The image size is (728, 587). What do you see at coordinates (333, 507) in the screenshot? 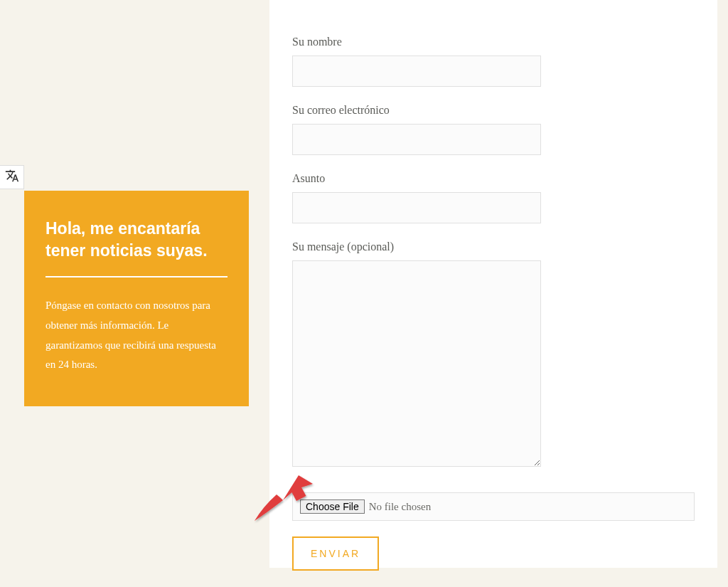
I see `choose-file-button: Choose File` at bounding box center [333, 507].